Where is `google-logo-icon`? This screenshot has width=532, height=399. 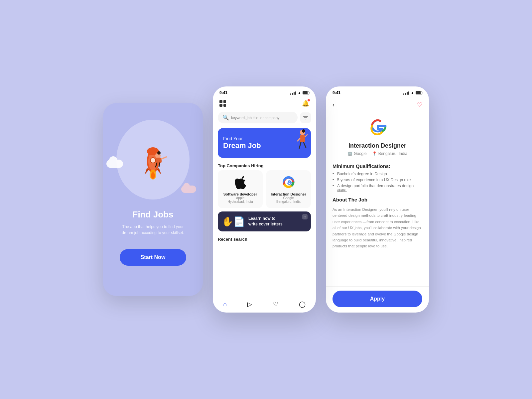
google-logo-icon is located at coordinates (289, 182).